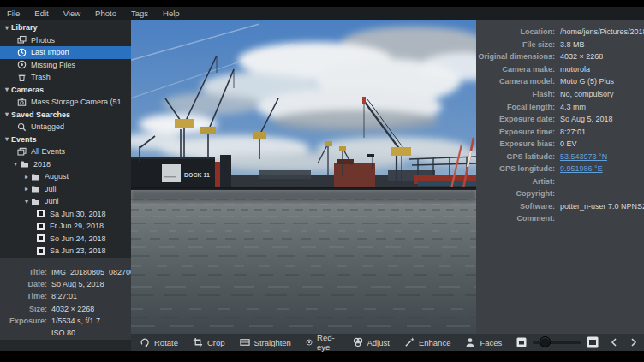  What do you see at coordinates (51, 201) in the screenshot?
I see `sidebar-item-label: Juni` at bounding box center [51, 201].